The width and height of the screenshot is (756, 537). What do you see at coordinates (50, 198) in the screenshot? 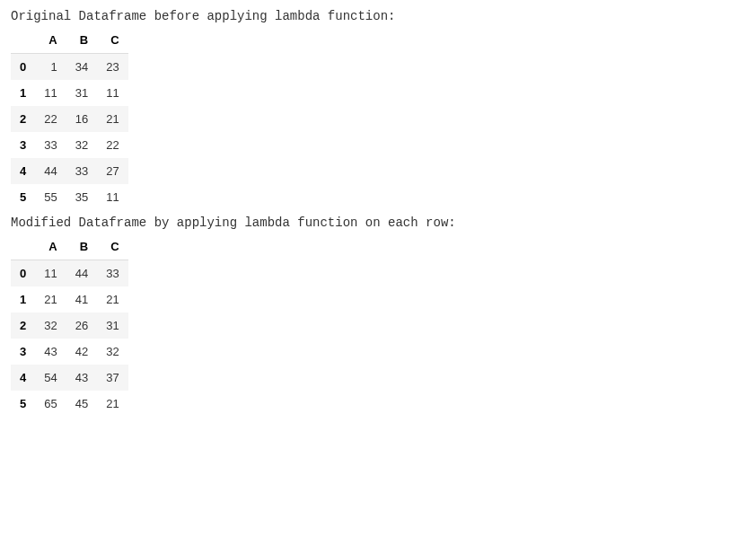
I see `cell: 55` at bounding box center [50, 198].